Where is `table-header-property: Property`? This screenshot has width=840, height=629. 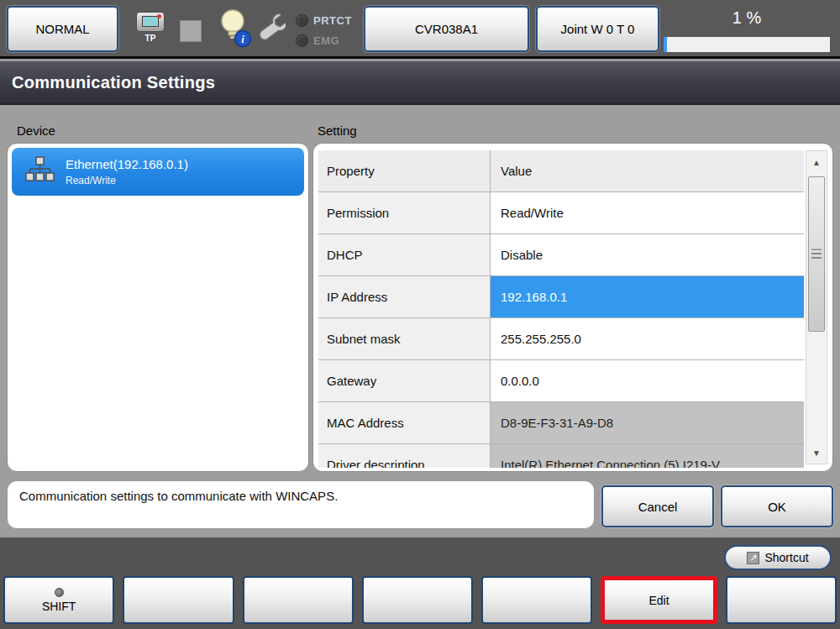
table-header-property: Property is located at coordinates (405, 171).